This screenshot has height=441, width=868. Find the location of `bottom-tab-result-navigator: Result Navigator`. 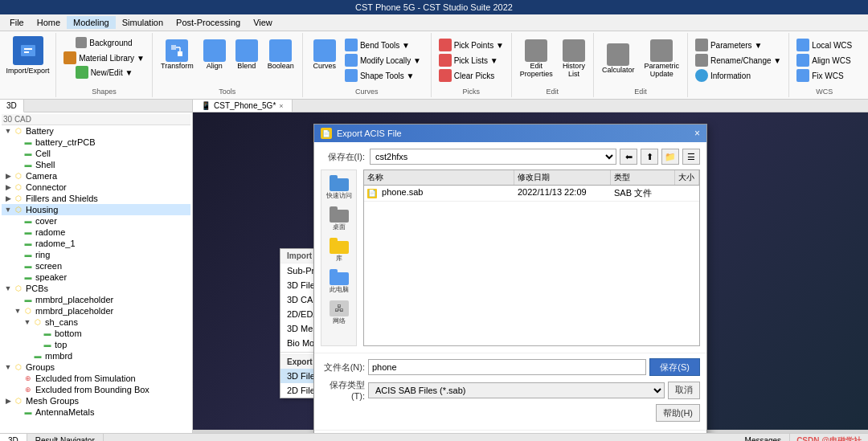

bottom-tab-result-navigator: Result Navigator is located at coordinates (66, 437).